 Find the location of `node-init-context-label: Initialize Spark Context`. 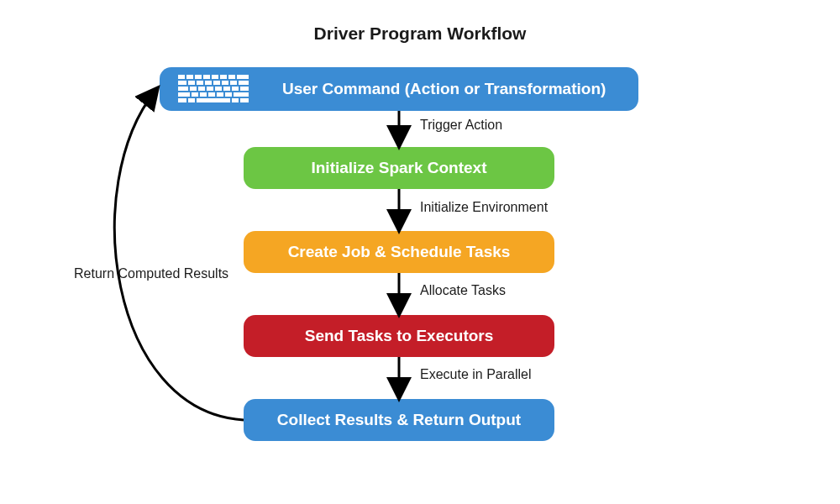

node-init-context-label: Initialize Spark Context is located at coordinates (398, 168).